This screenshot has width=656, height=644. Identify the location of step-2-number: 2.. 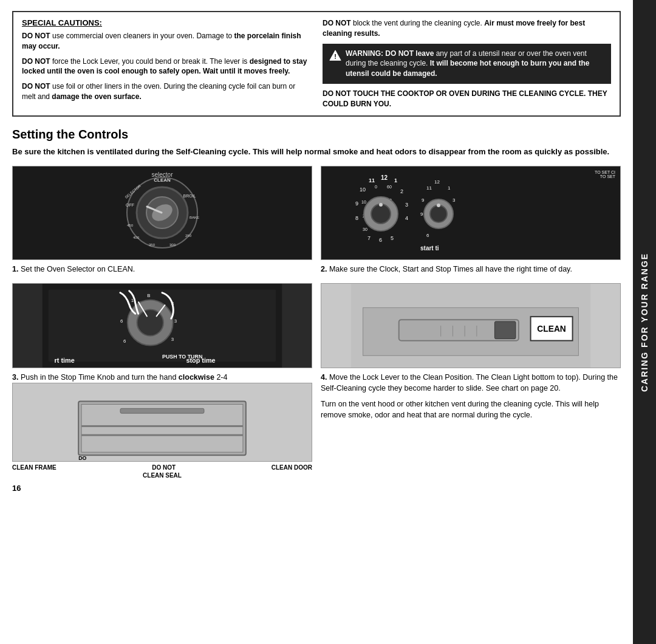
(324, 269).